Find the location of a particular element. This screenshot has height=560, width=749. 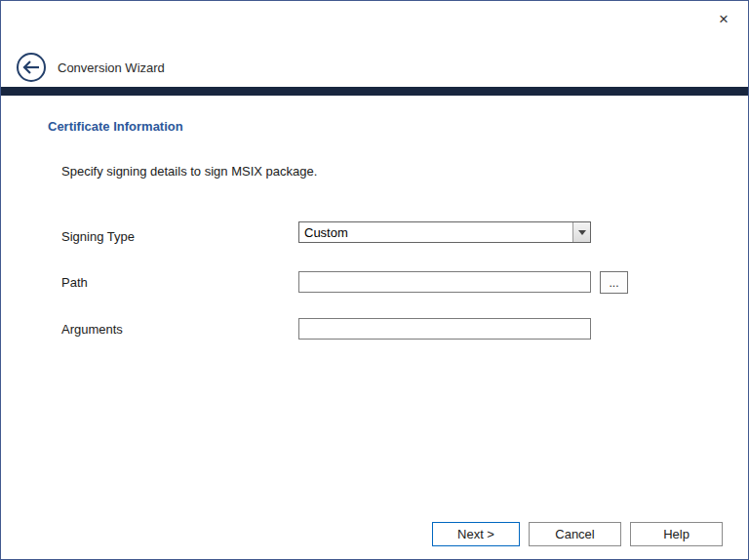

help-button: Help is located at coordinates (677, 535).